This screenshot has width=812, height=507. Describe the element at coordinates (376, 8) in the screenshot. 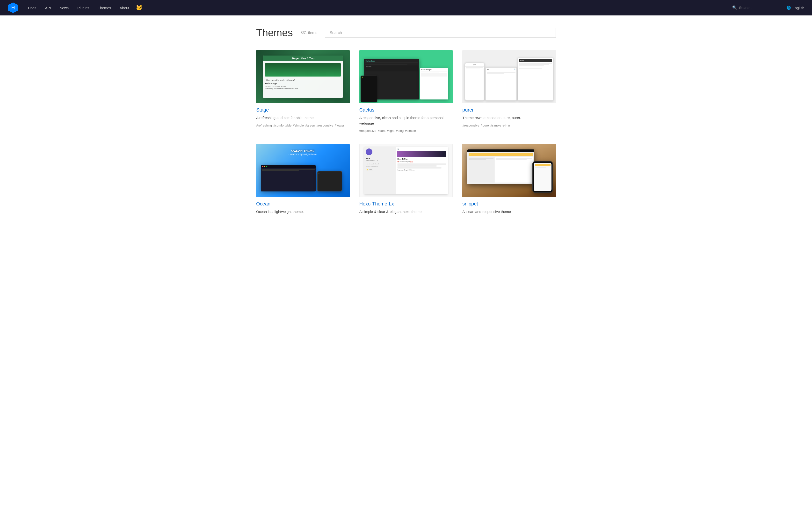

I see `nav-links: Docs API News Plugins Themes About 🐱` at that location.